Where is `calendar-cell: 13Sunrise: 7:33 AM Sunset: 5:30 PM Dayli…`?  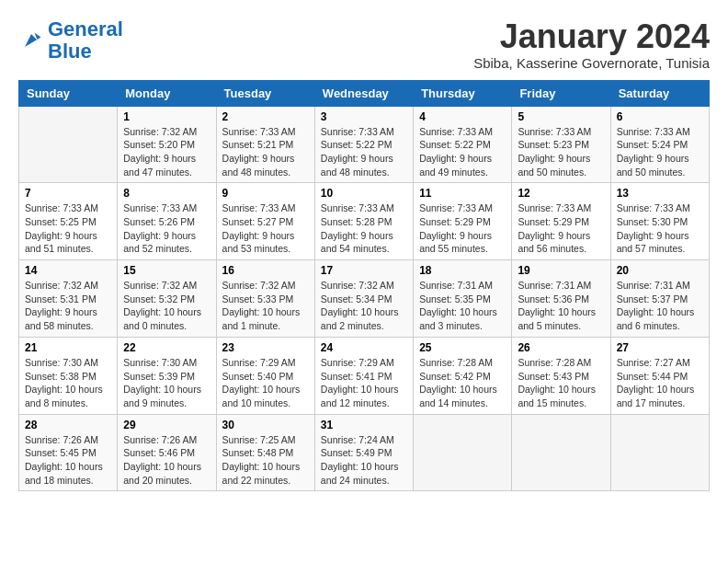 calendar-cell: 13Sunrise: 7:33 AM Sunset: 5:30 PM Dayli… is located at coordinates (660, 222).